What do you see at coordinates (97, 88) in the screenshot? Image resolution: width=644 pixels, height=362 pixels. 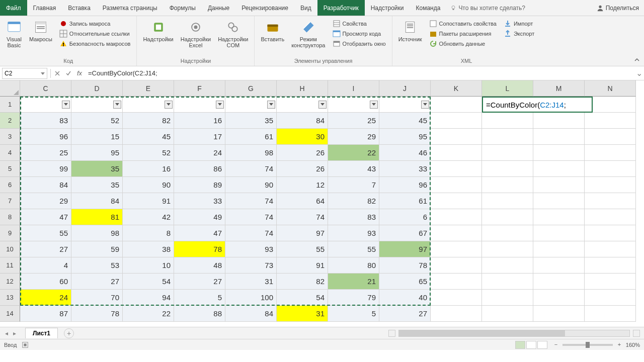 I see `column-header: D` at bounding box center [97, 88].